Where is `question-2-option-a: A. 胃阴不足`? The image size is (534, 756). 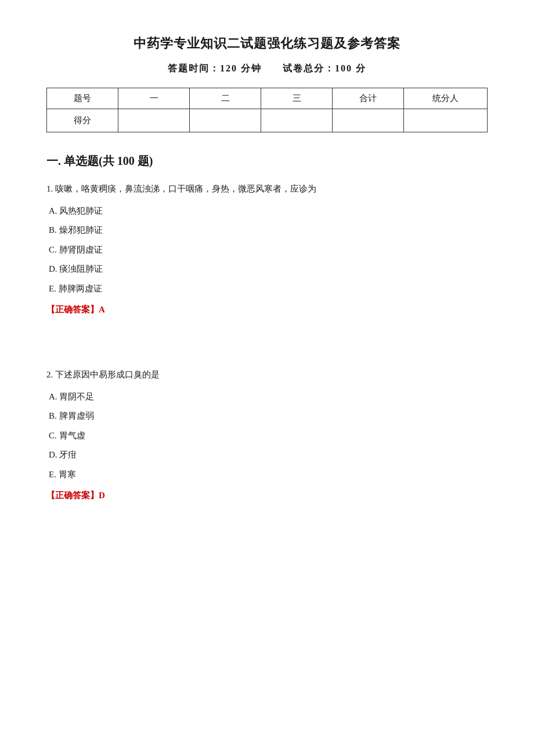
question-2-option-a: A. 胃阴不足 is located at coordinates (268, 397).